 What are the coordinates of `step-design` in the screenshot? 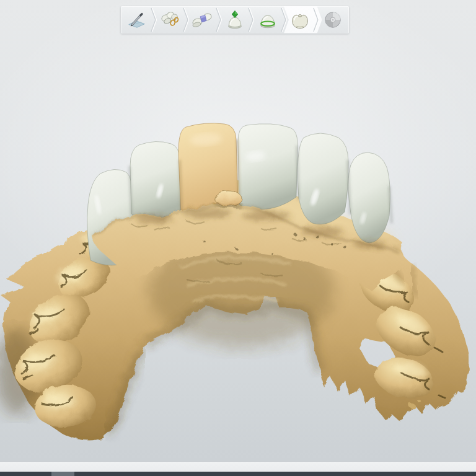 It's located at (300, 20).